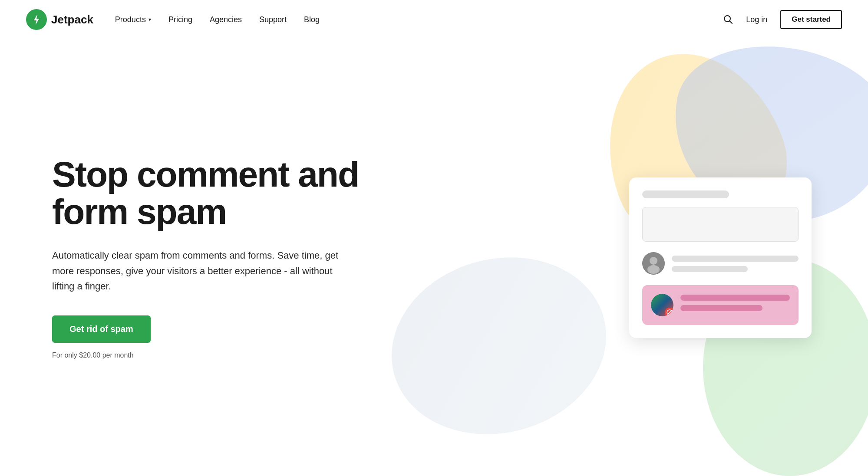 This screenshot has height=476, width=868. I want to click on nav-agencies: Agencies, so click(226, 20).